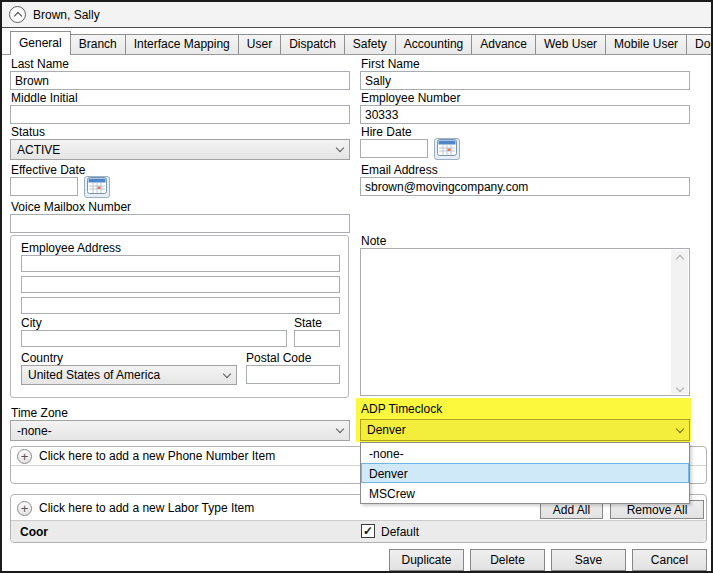  What do you see at coordinates (293, 374) in the screenshot?
I see `postal-code-input` at bounding box center [293, 374].